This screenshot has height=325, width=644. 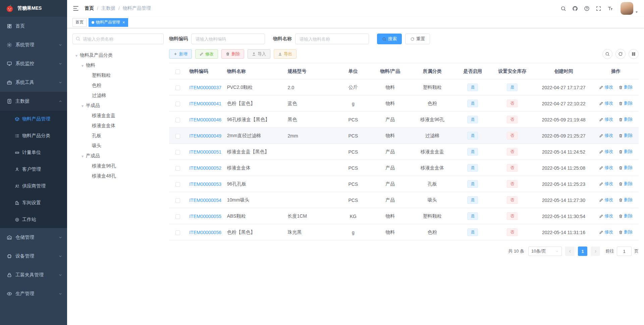 What do you see at coordinates (228, 39) in the screenshot?
I see `material-code-input` at bounding box center [228, 39].